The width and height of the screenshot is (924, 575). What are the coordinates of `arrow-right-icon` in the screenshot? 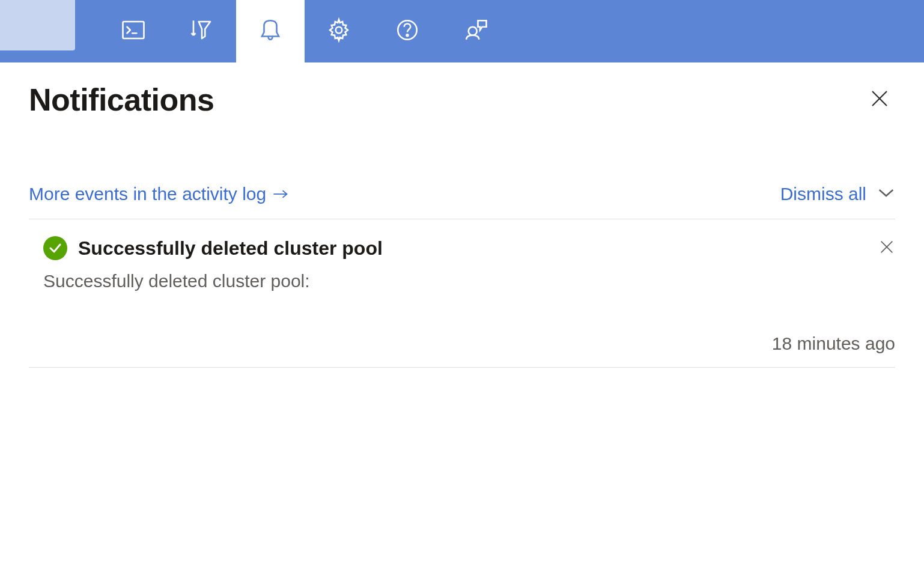 It's located at (281, 194).